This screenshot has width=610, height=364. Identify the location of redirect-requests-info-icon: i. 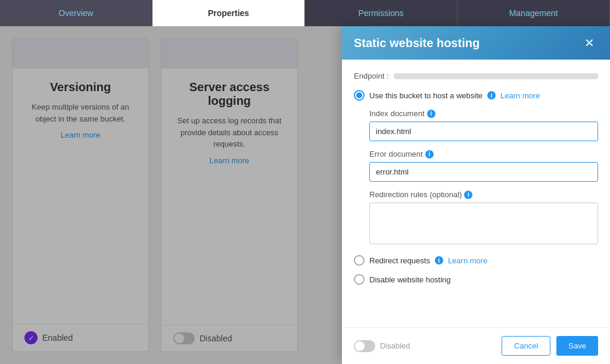
(439, 260).